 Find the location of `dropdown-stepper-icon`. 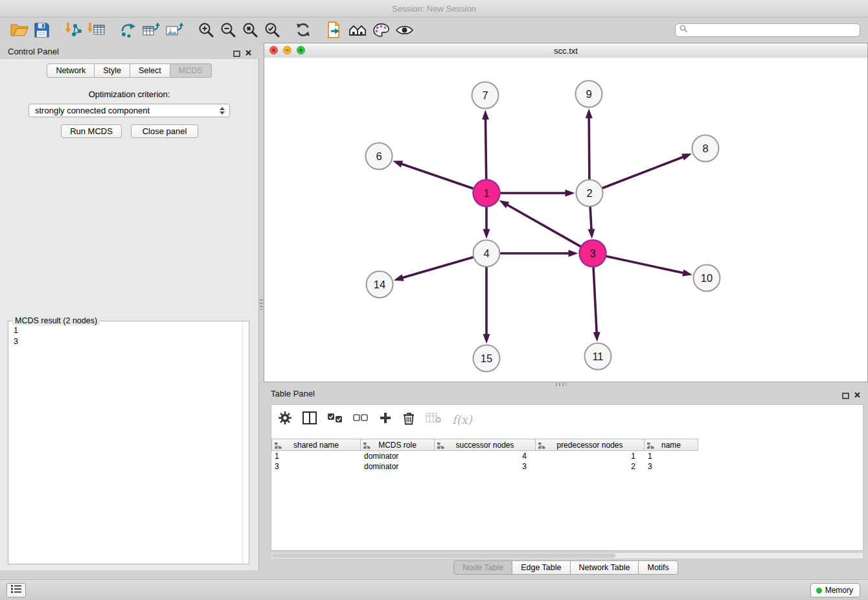

dropdown-stepper-icon is located at coordinates (222, 111).